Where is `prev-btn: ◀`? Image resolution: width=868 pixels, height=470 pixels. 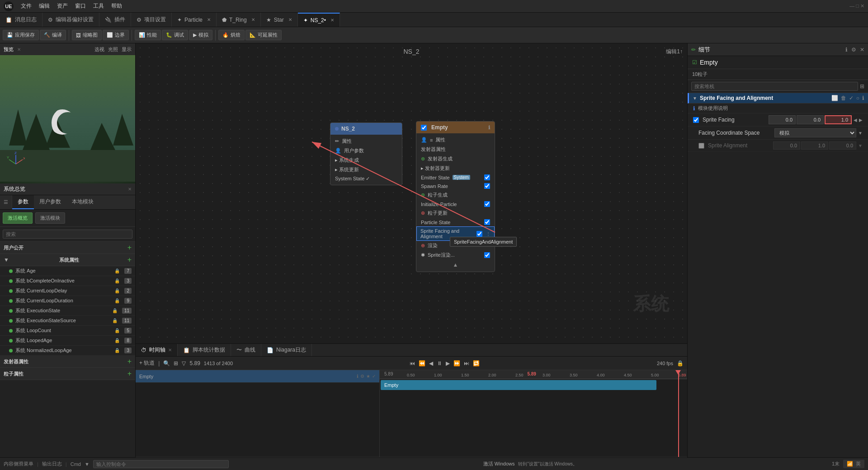
prev-btn: ◀ is located at coordinates (431, 363).